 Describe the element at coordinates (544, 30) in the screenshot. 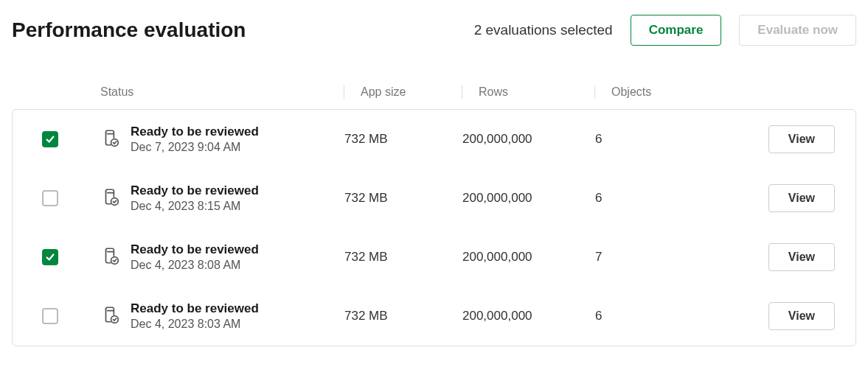

I see `selection-count: 2 evaluations selected` at that location.